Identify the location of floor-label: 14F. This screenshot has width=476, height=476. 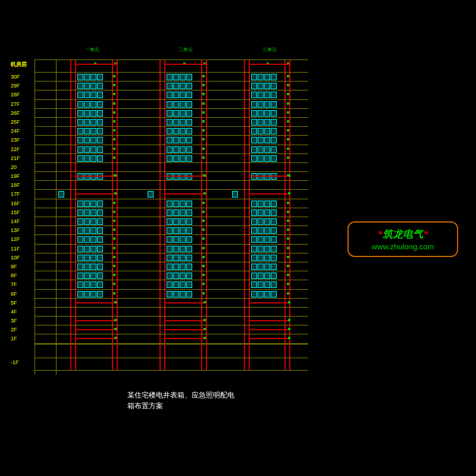
(21, 221).